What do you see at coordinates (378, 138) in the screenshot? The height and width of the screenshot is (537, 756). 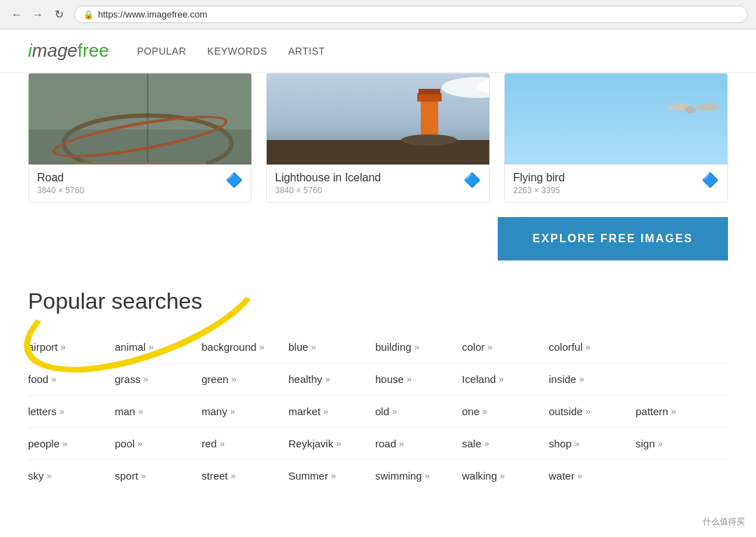 I see `gallery-card-lighthouse: Lighthouse in Iceland 3840 × 5760 🔷` at bounding box center [378, 138].